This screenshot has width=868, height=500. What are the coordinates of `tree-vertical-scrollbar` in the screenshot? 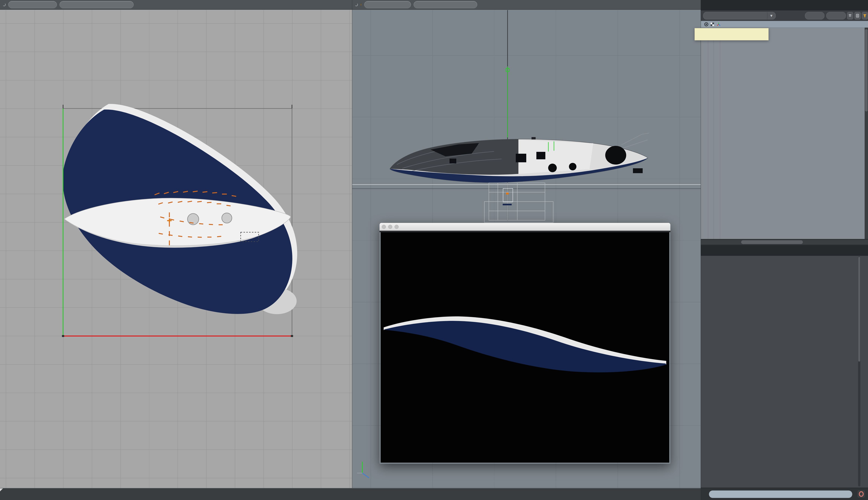 It's located at (866, 133).